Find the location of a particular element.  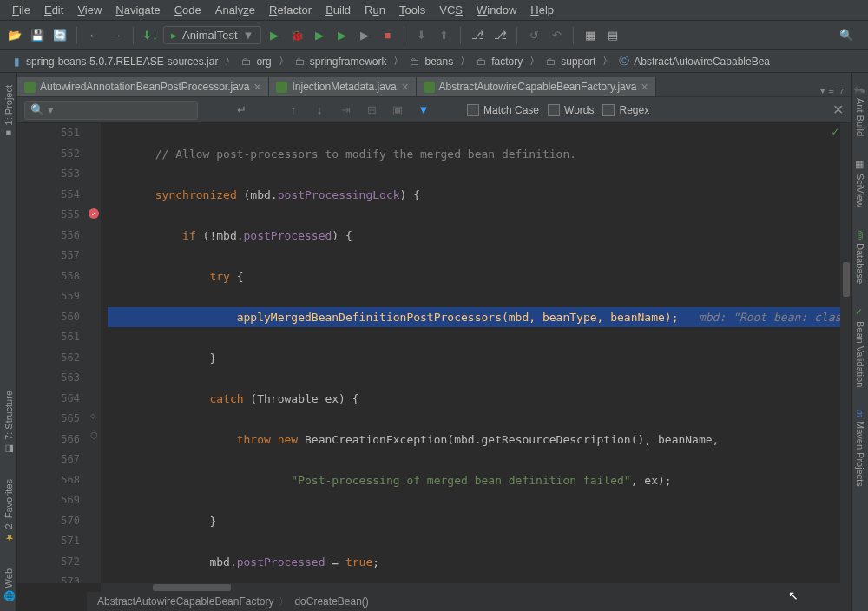

select-all-icon: ⇥ is located at coordinates (345, 110).